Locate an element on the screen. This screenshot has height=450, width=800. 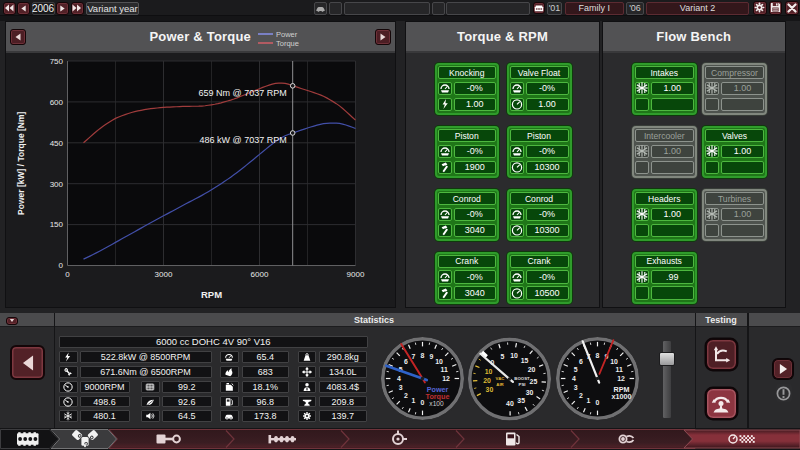
svg-text: x1000 is located at coordinates (622, 396).